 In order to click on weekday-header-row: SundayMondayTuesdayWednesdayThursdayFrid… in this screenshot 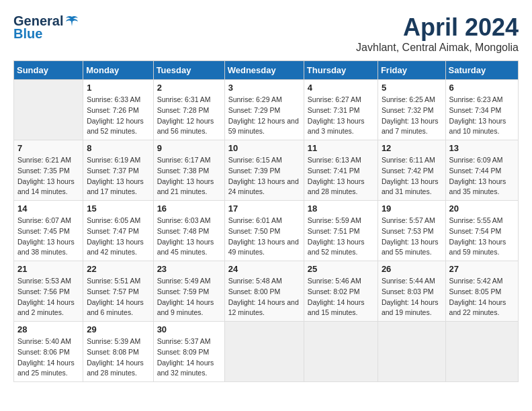, I will do `click(266, 71)`.